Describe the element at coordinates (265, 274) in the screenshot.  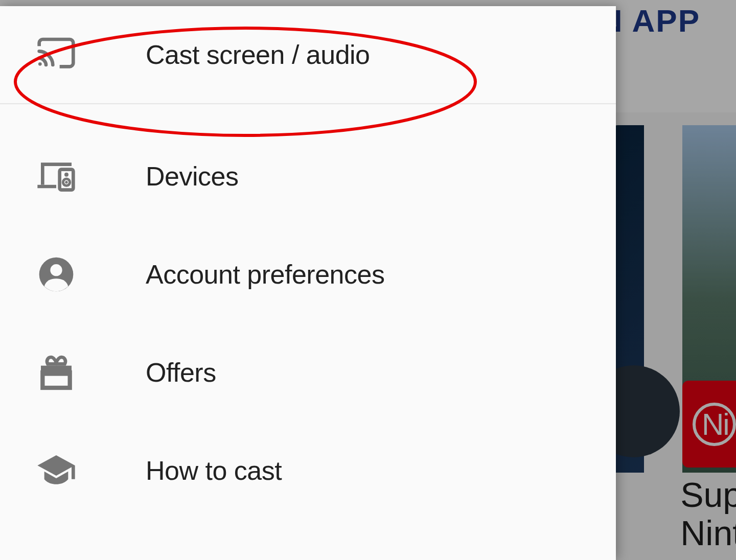
I see `drawer-item-label: Account preferences` at that location.